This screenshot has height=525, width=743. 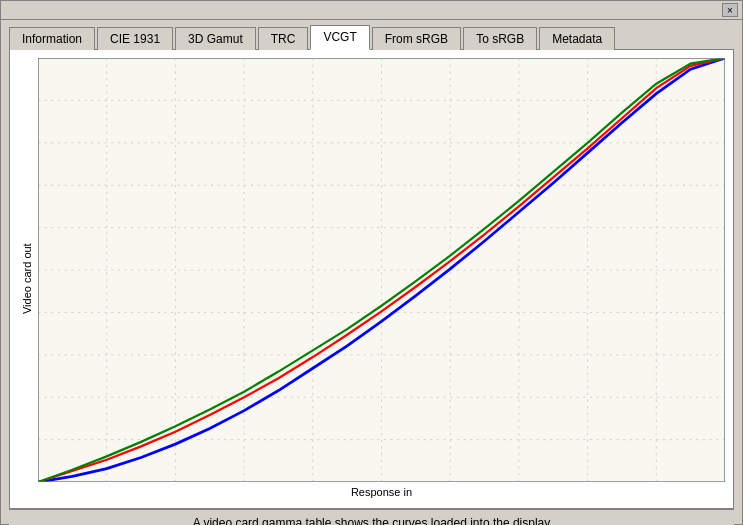 I want to click on y-axis-label: Video card out, so click(x=27, y=279).